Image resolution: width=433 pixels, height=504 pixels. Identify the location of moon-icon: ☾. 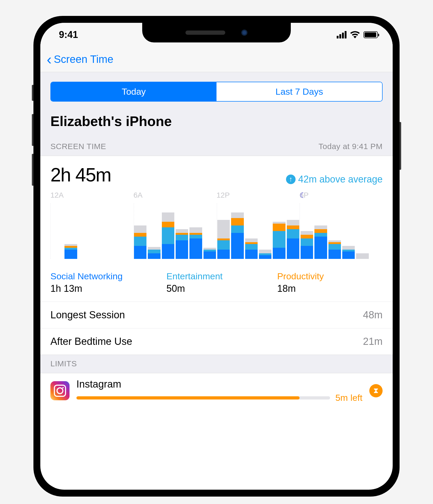
(341, 195).